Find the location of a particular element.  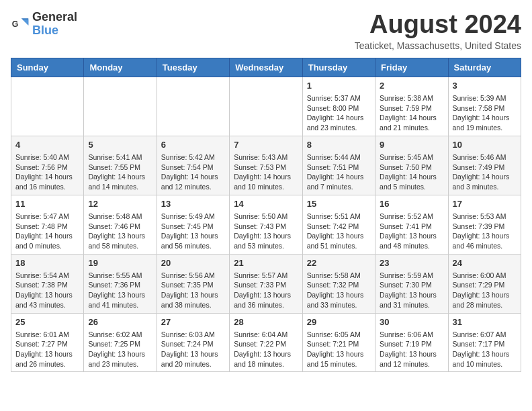

calendar-cell: 1Sunrise: 5:37 AM Sunset: 8:00 PM Daylig… is located at coordinates (339, 106).